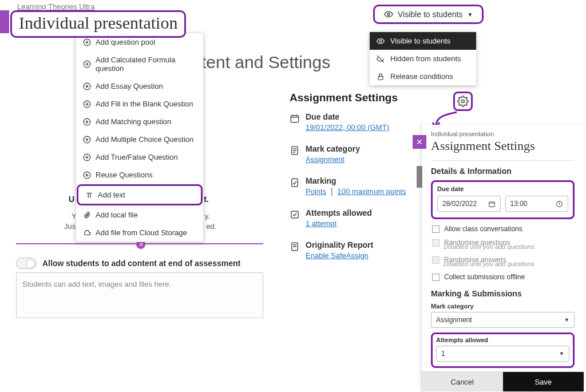  Describe the element at coordinates (355, 154) in the screenshot. I see `setting-mark-category: Mark category Assignment` at that location.